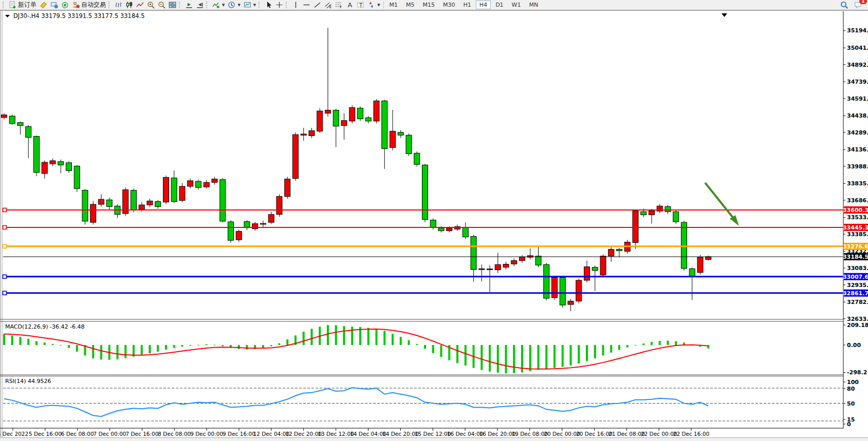  I want to click on timeframe-h1-button: H1, so click(468, 5).